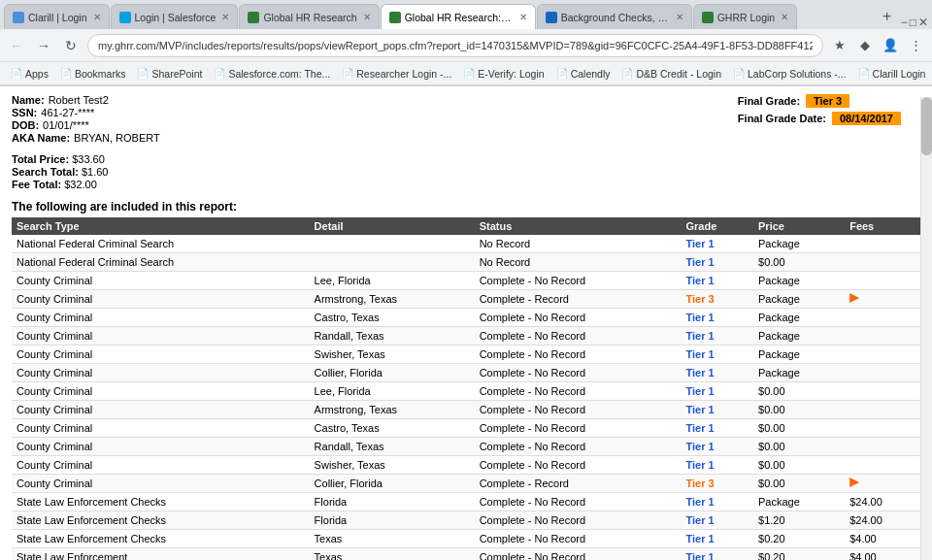  I want to click on bookmark-item: 📄Apps, so click(29, 74).